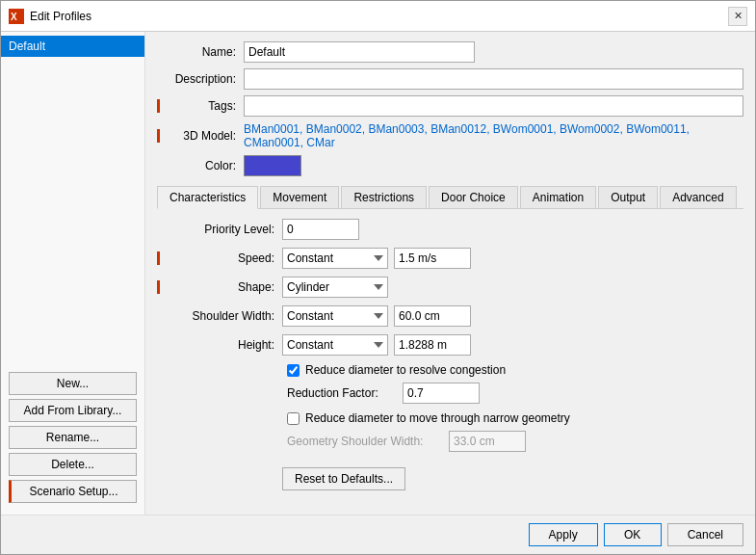 Image resolution: width=756 pixels, height=555 pixels. Describe the element at coordinates (73, 383) in the screenshot. I see `new-button: New...` at that location.